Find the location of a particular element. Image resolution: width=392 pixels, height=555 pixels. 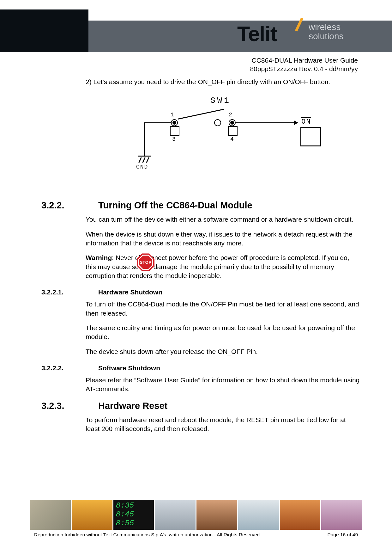

header-dark-block is located at coordinates (44, 31).